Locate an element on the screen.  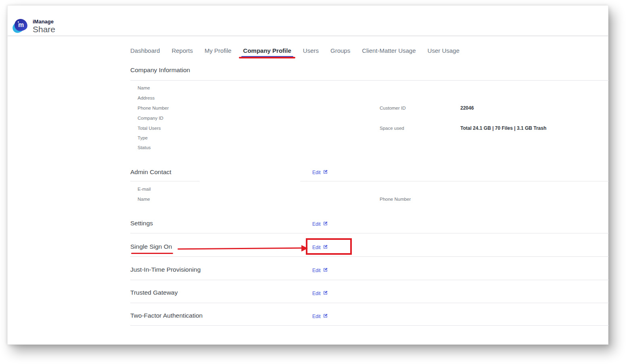
label-space-used: Space used is located at coordinates (392, 128).